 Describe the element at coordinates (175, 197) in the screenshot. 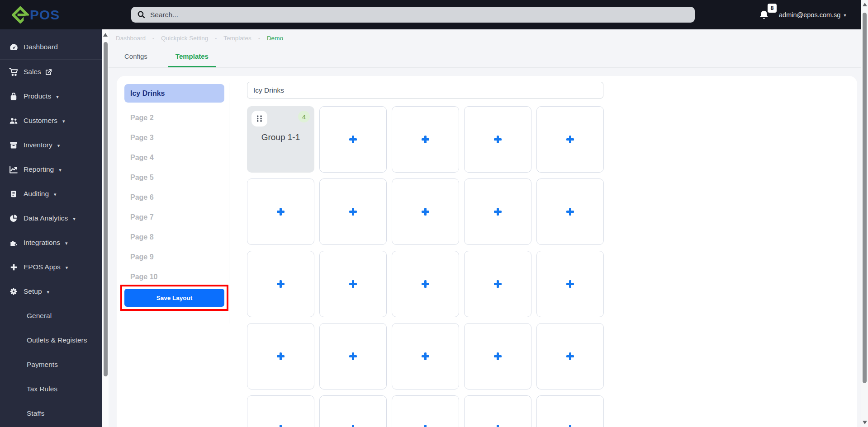

I see `page-list-item: Page 6` at that location.